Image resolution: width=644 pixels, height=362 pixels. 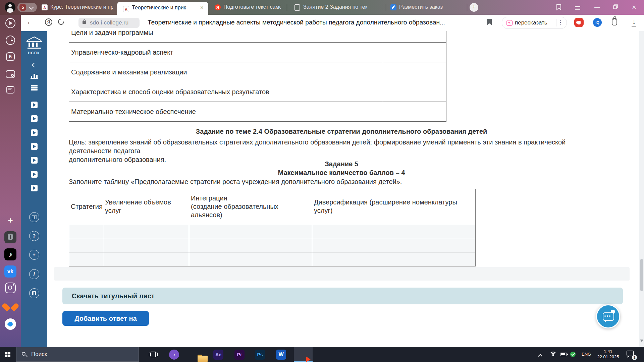 What do you see at coordinates (34, 53) in the screenshot?
I see `logo-caption: НСПК` at bounding box center [34, 53].